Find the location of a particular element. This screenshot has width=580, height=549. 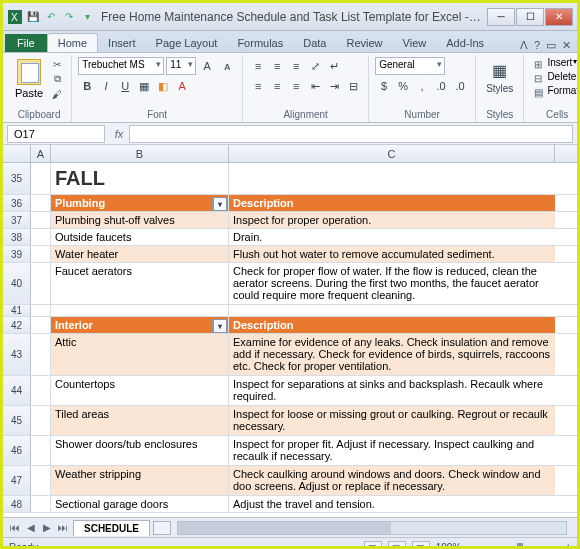

tab-home: Home is located at coordinates (72, 42).